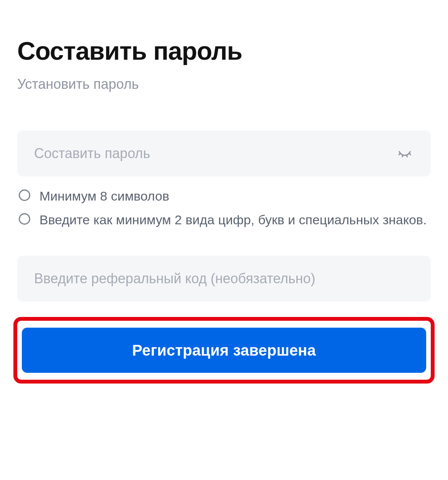 This screenshot has width=448, height=480. What do you see at coordinates (225, 220) in the screenshot?
I see `requirement-item: Введите как минимум 2 вида цифр, букв и …` at bounding box center [225, 220].